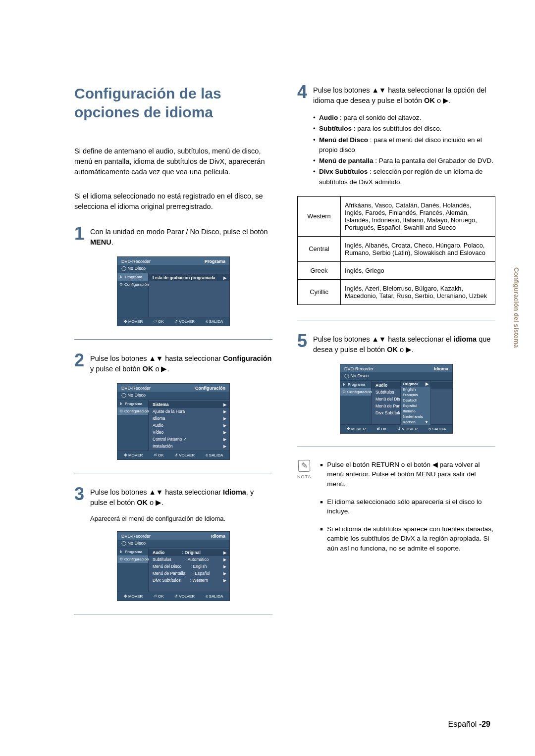 This screenshot has width=535, height=756. Describe the element at coordinates (396, 511) in the screenshot. I see `note-block: ✎ NOTA Pulse el botón RETURN o el botón …` at that location.